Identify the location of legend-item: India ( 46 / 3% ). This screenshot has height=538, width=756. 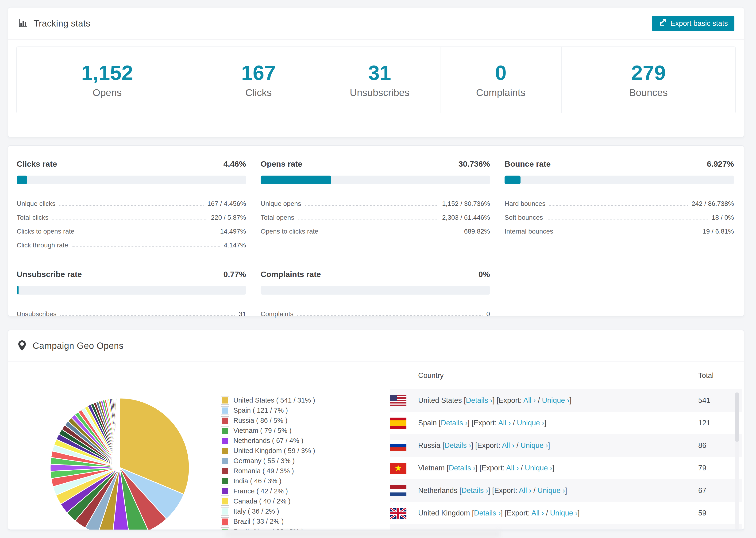
(268, 481).